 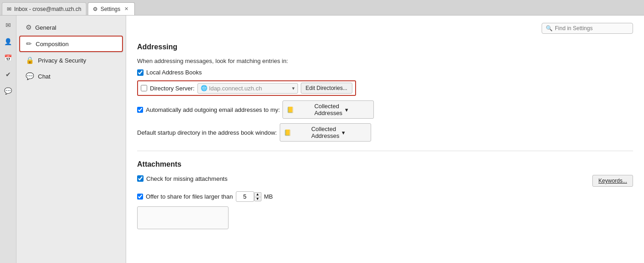 What do you see at coordinates (587, 28) in the screenshot?
I see `search-bar: 🔍` at bounding box center [587, 28].